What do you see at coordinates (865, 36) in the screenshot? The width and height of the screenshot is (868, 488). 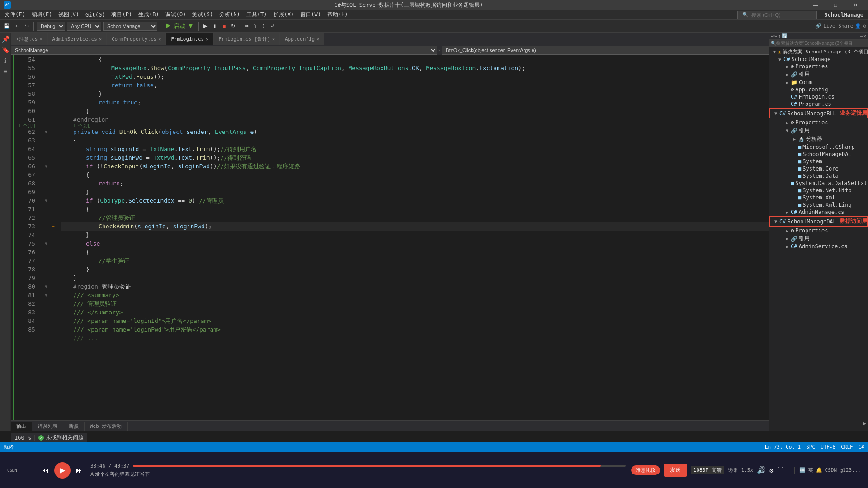 I see `solution-toolbar-icon-6: ✕` at bounding box center [865, 36].